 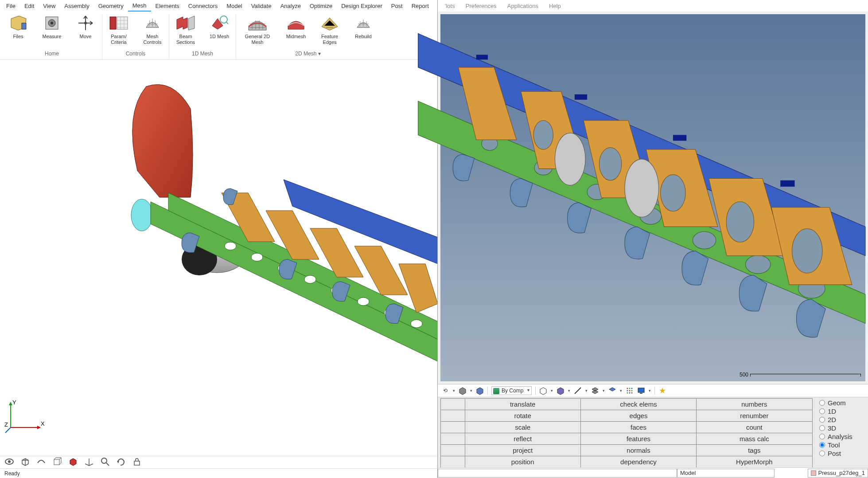 What do you see at coordinates (463, 391) in the screenshot?
I see `hidden-line-icon` at bounding box center [463, 391].